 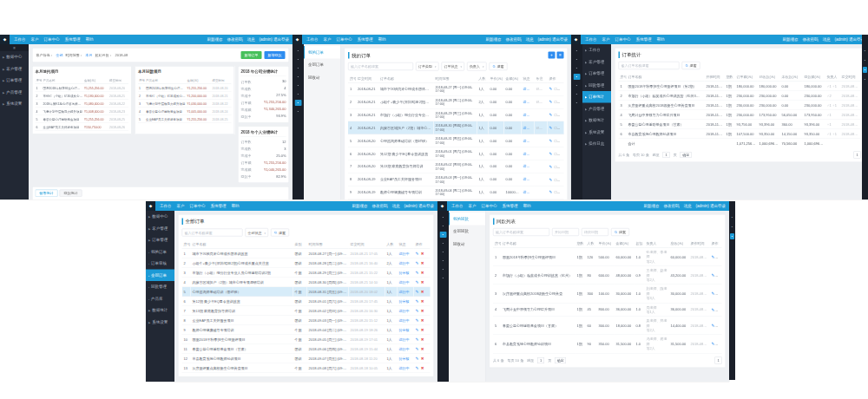 I want to click on table-row: 9 2018-08-19 教师心理健康辅导专项培训 2018-09-04 [周二…, so click(x=457, y=193).